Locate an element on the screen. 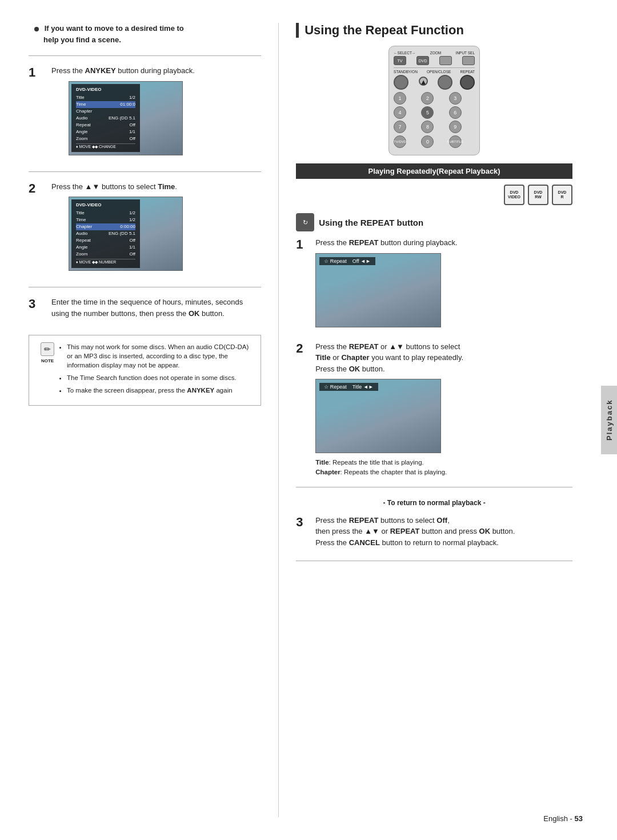 Image resolution: width=617 pixels, height=840 pixels. osd-overlay-1: DVD-VIDEO Title1/2 Time01:00:0 Chapter A… is located at coordinates (106, 118).